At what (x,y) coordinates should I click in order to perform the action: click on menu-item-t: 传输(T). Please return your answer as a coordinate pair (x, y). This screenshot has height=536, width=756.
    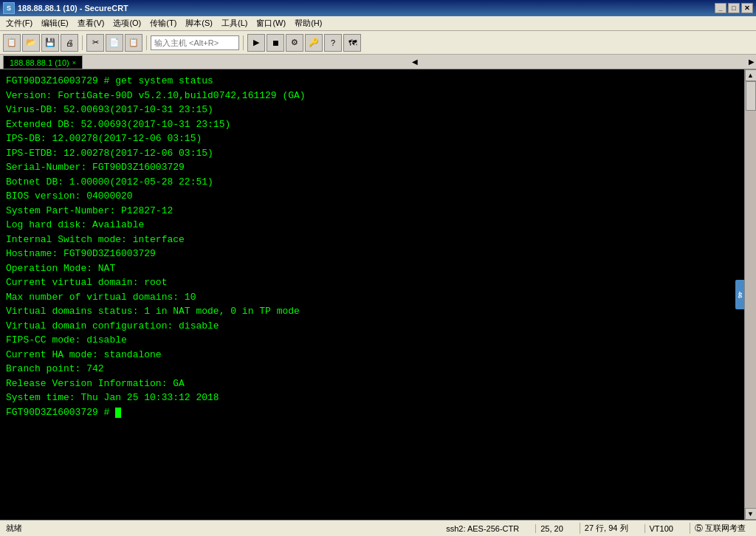
    Looking at the image, I should click on (163, 24).